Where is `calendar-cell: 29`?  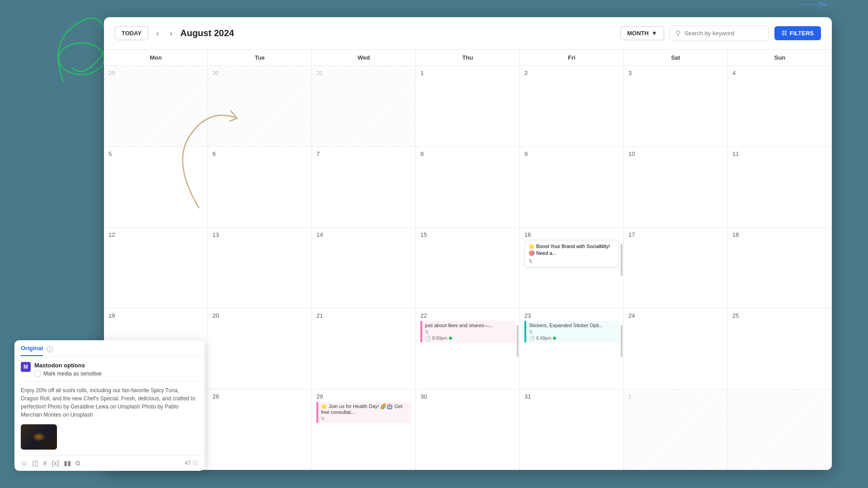
calendar-cell: 29 is located at coordinates (156, 106).